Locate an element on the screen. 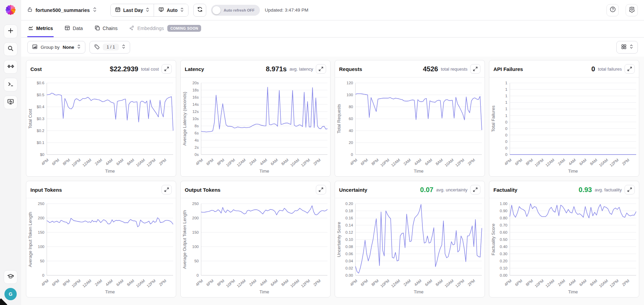 This screenshot has height=305, width=644. time-range-select: Last Day is located at coordinates (132, 10).